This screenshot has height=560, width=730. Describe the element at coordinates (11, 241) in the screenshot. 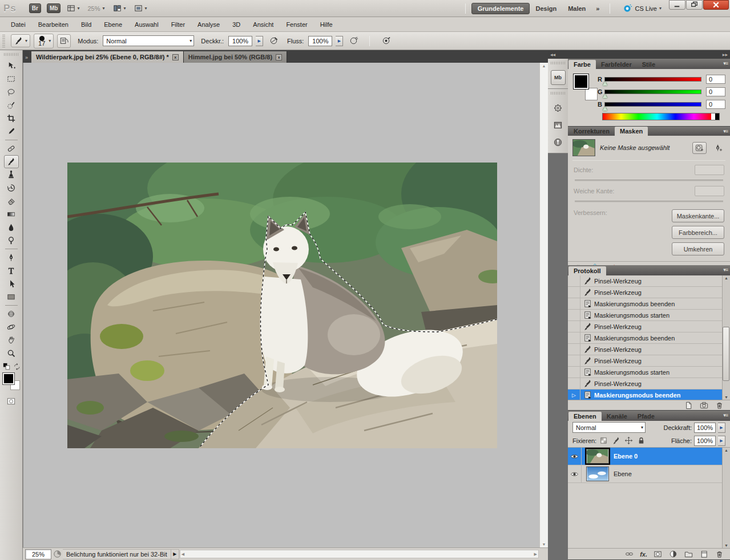

I see `tool-dodge` at that location.